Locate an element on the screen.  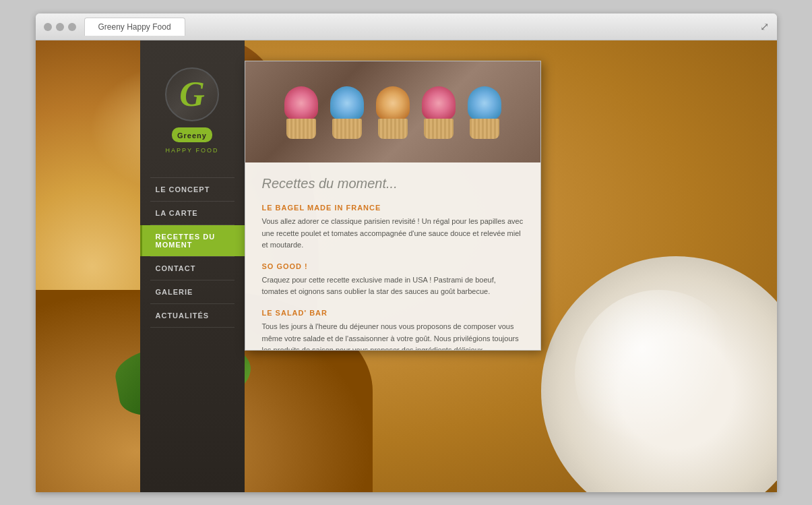
browser-toolbar: Greeny Happy Food ⤢ is located at coordinates (406, 27).